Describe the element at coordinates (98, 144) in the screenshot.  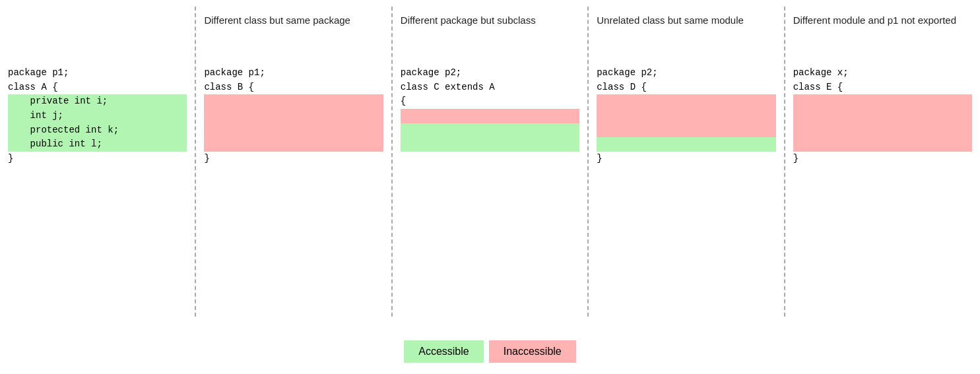
I see `code-line: public int l;` at that location.